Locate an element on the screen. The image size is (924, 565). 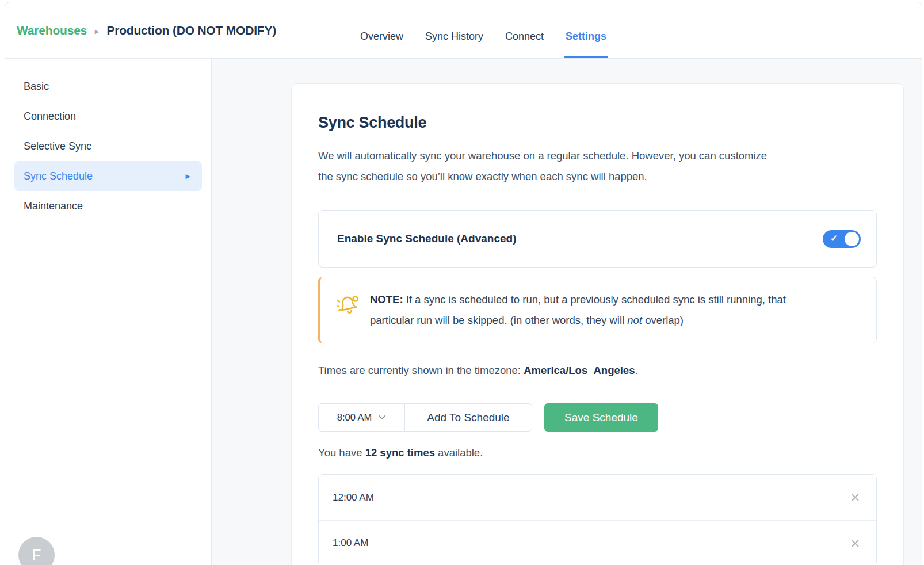
toggle-knob is located at coordinates (852, 239).